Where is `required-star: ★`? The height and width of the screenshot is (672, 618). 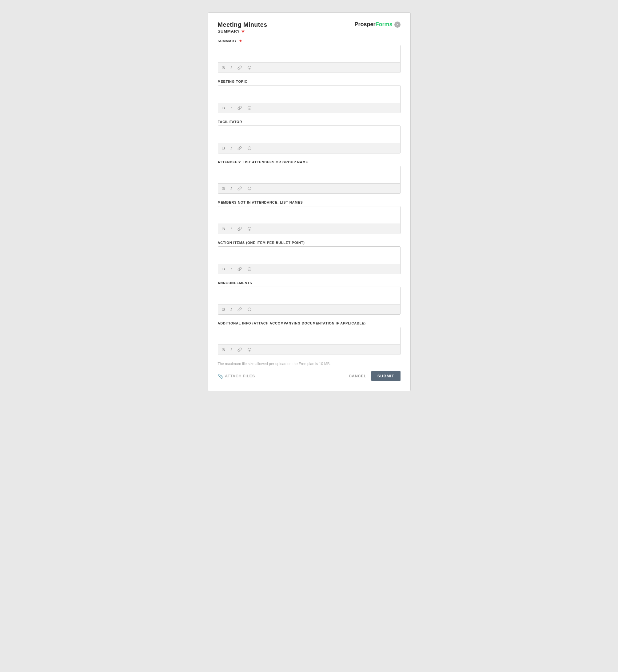 required-star: ★ is located at coordinates (243, 31).